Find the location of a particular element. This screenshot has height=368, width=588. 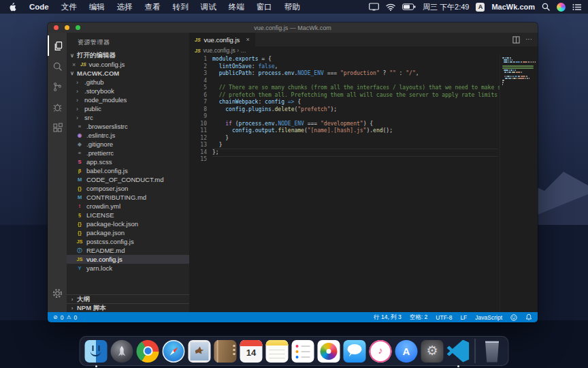

tree-file-.eslintrc.js: ◉.eslintrc.js is located at coordinates (128, 135).